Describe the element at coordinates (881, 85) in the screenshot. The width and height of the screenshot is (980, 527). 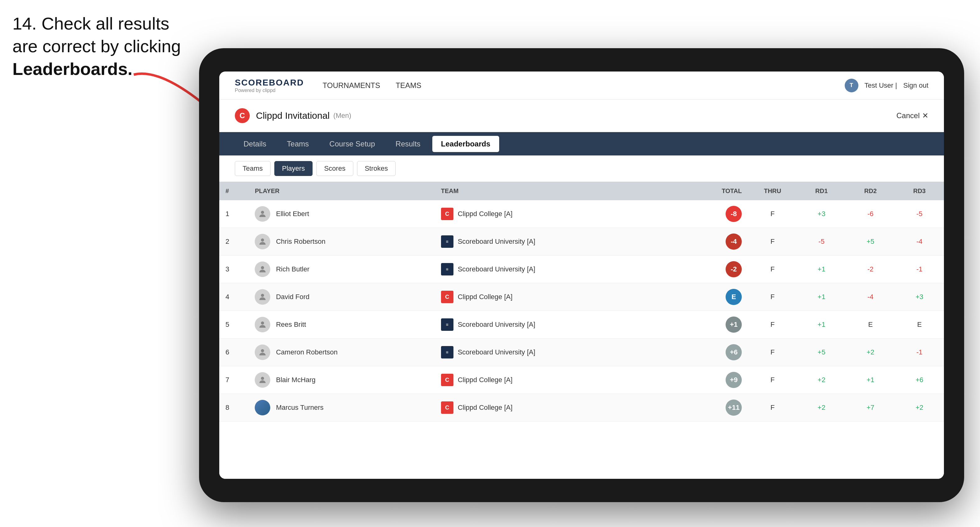
I see `nav-user-label: Test User |` at that location.